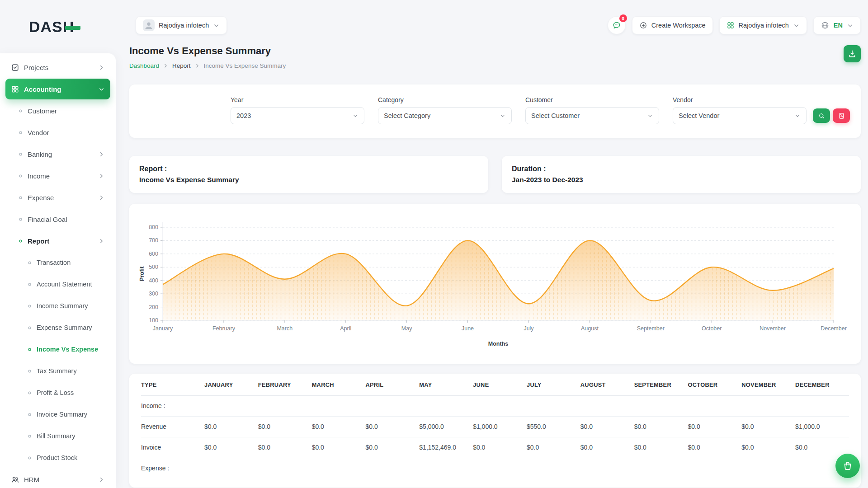 This screenshot has height=488, width=868. I want to click on svg-text: 400, so click(154, 281).